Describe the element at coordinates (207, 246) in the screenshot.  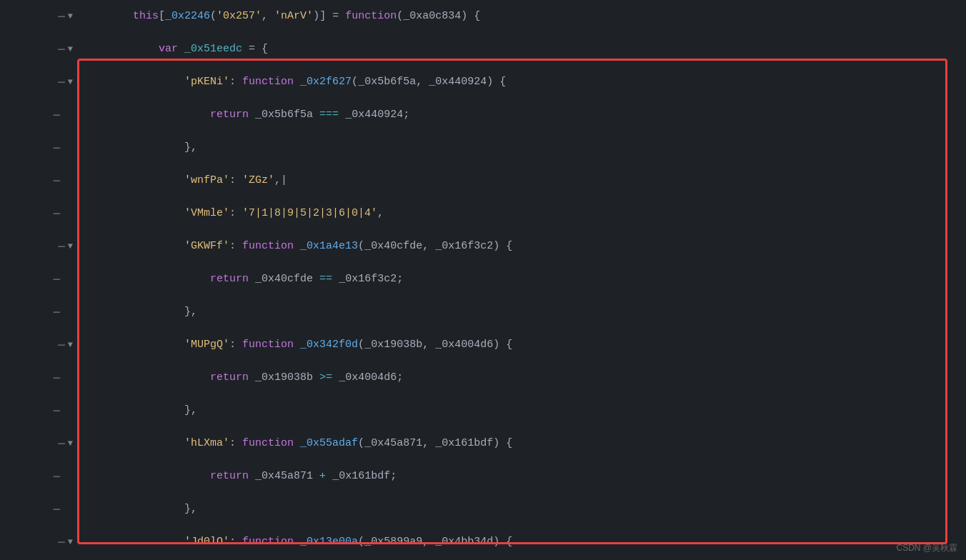
I see `token-str: 'GKWFf'` at that location.